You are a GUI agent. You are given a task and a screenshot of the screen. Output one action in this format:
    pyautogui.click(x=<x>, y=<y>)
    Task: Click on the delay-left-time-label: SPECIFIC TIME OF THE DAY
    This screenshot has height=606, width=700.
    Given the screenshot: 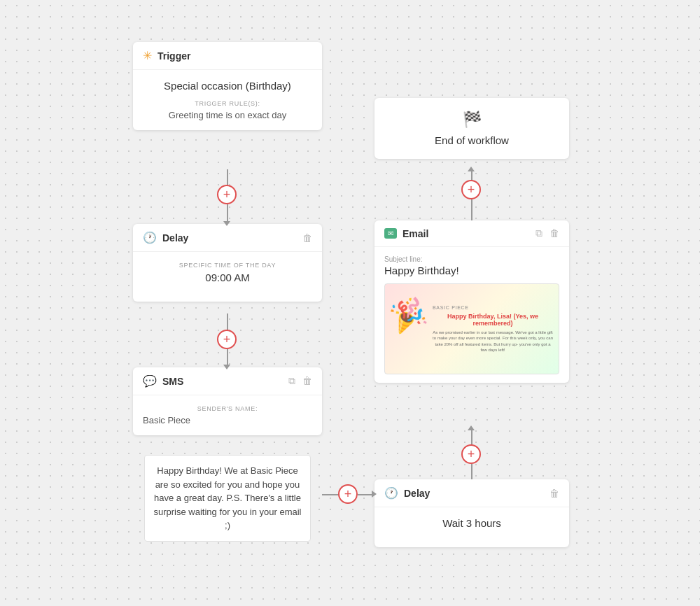 What is the action you would take?
    pyautogui.click(x=227, y=265)
    